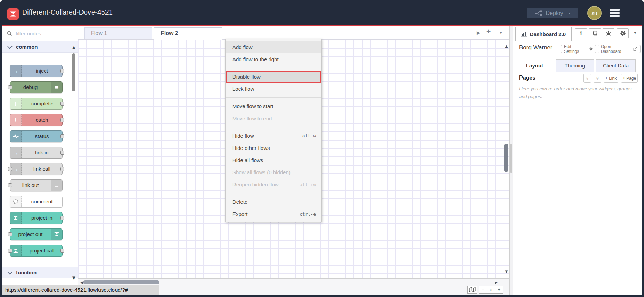 The height and width of the screenshot is (297, 644). Describe the element at coordinates (10, 234) in the screenshot. I see `node-input-port` at that location.